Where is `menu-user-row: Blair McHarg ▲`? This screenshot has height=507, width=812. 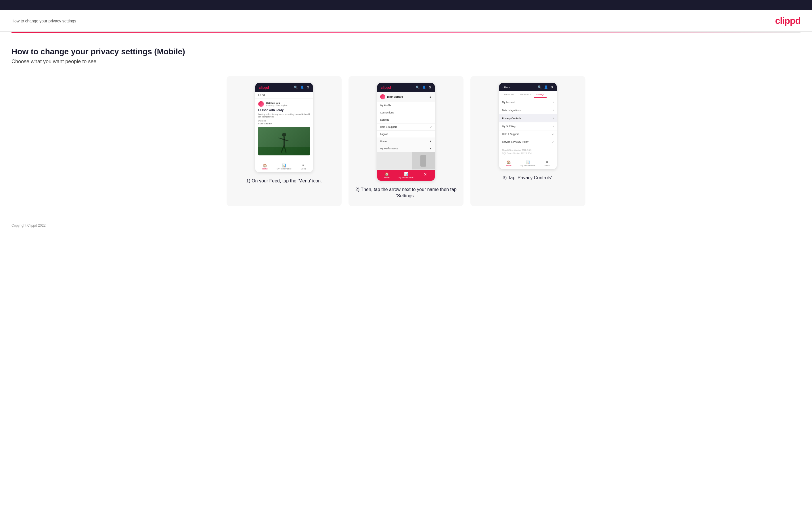 menu-user-row: Blair McHarg ▲ is located at coordinates (406, 97).